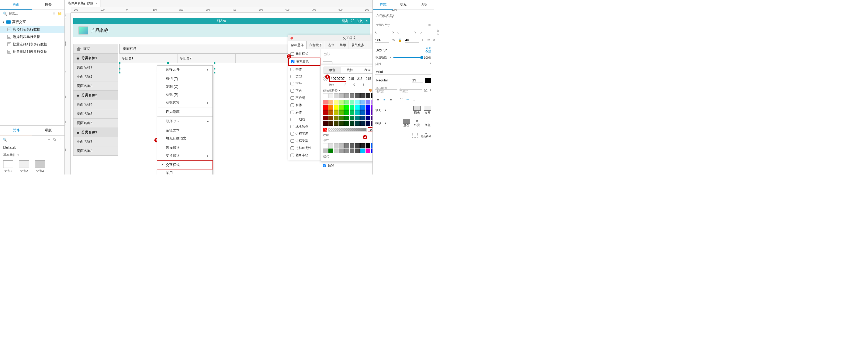  Describe the element at coordinates (96, 3) in the screenshot. I see `close-icon: ×` at that location.